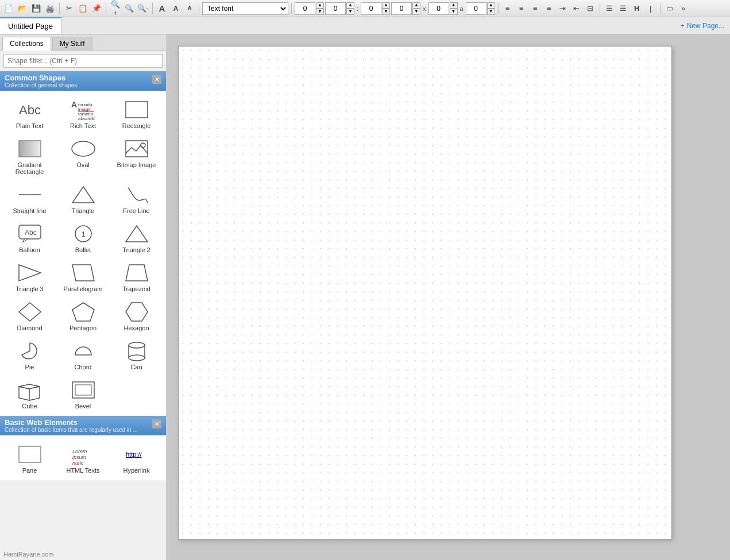 The width and height of the screenshot is (730, 560). I want to click on shape-diamond: Diamond, so click(30, 315).